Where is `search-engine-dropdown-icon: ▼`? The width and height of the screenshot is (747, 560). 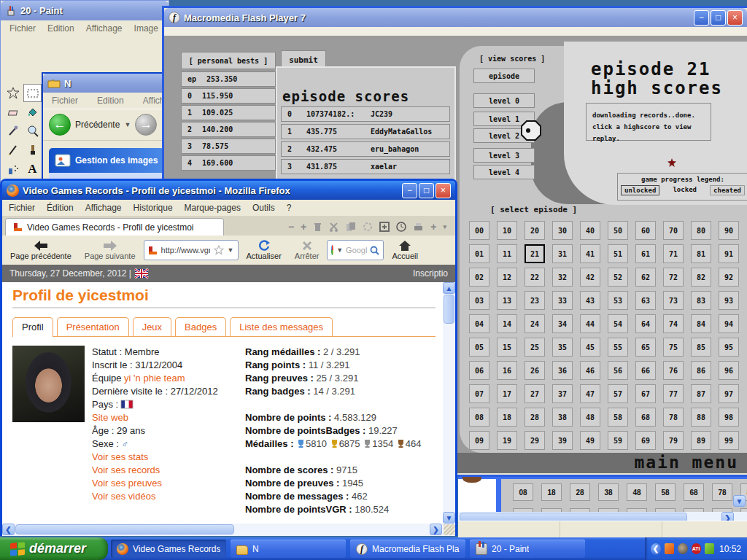 search-engine-dropdown-icon: ▼ is located at coordinates (340, 250).